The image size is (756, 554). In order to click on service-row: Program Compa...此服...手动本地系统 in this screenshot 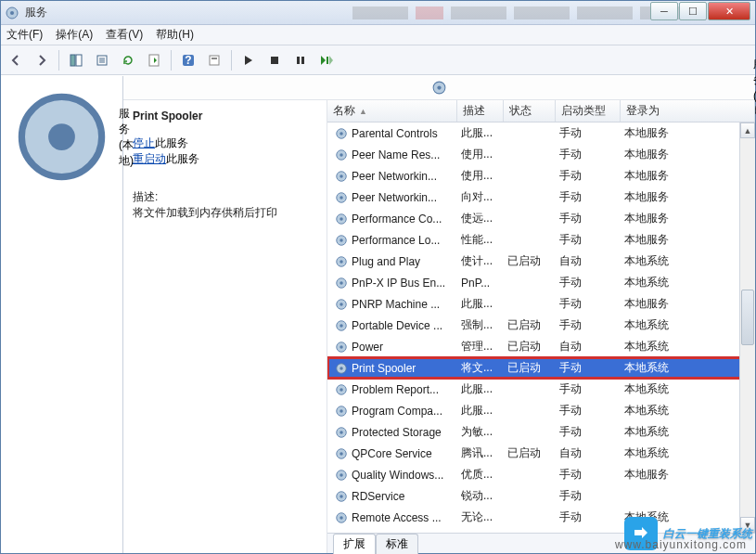, I will do `click(542, 410)`.